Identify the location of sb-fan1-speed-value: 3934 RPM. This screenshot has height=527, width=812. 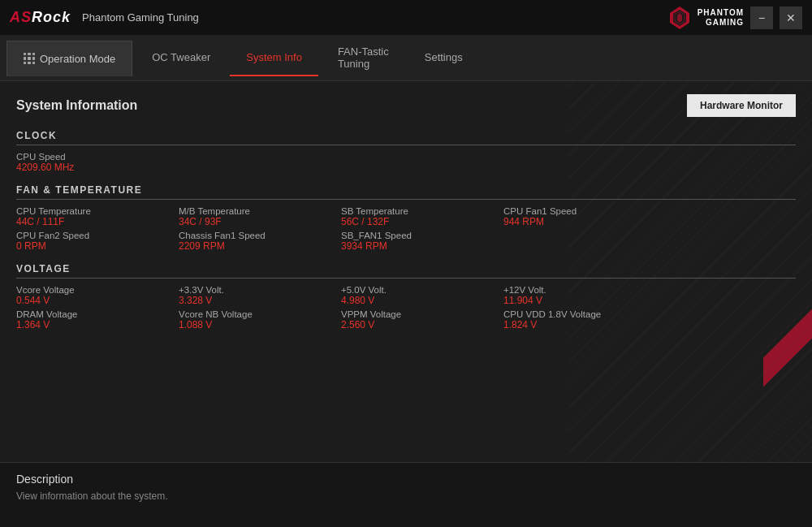
(422, 246).